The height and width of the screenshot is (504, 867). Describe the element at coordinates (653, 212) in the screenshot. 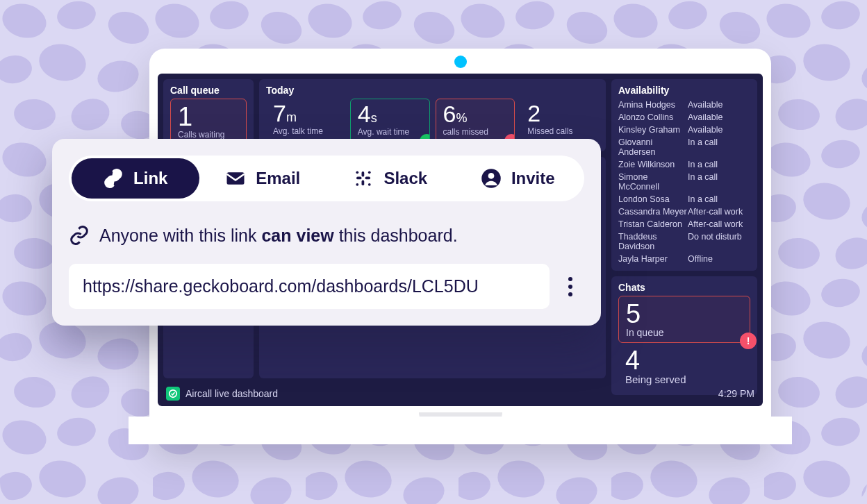

I see `agent-name: Cassandra Meyer` at that location.